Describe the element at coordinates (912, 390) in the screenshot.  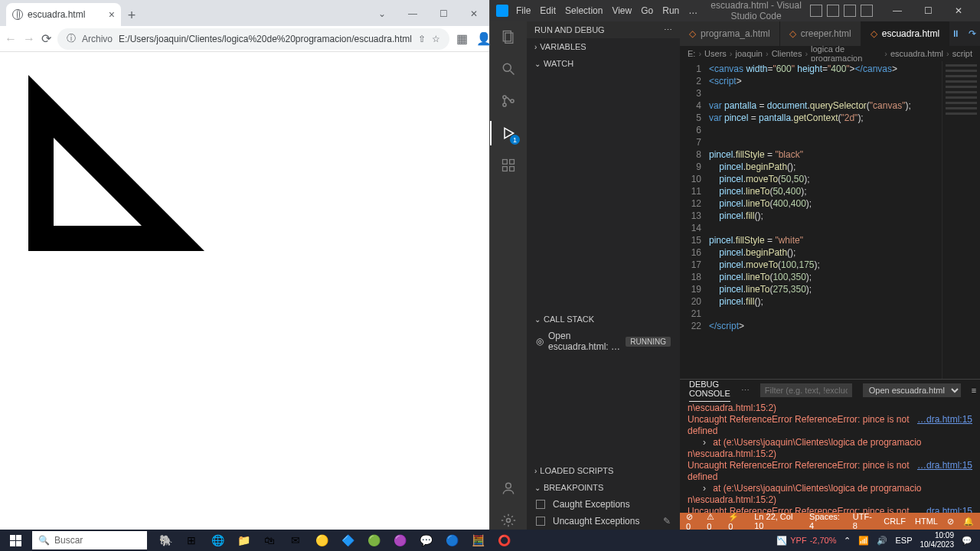
I see `launch-select: Open escuadra.html` at that location.